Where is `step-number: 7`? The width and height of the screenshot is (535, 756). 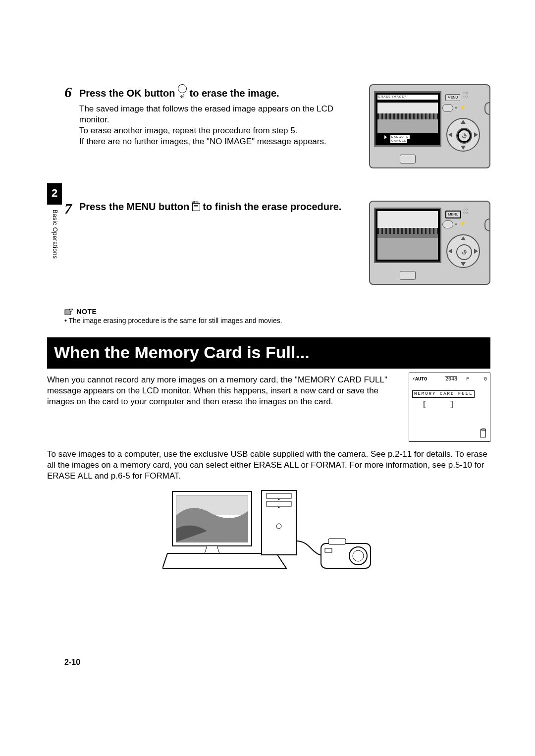 step-number: 7 is located at coordinates (68, 208).